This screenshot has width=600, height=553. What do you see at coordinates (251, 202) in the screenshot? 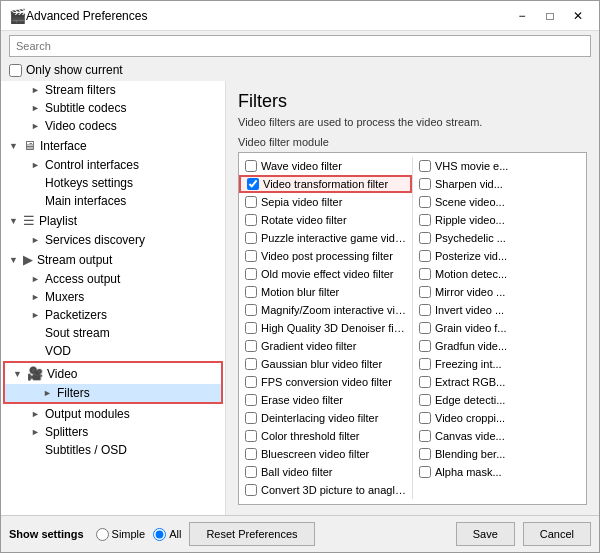
I see `filter-checkbox-sepia` at bounding box center [251, 202].